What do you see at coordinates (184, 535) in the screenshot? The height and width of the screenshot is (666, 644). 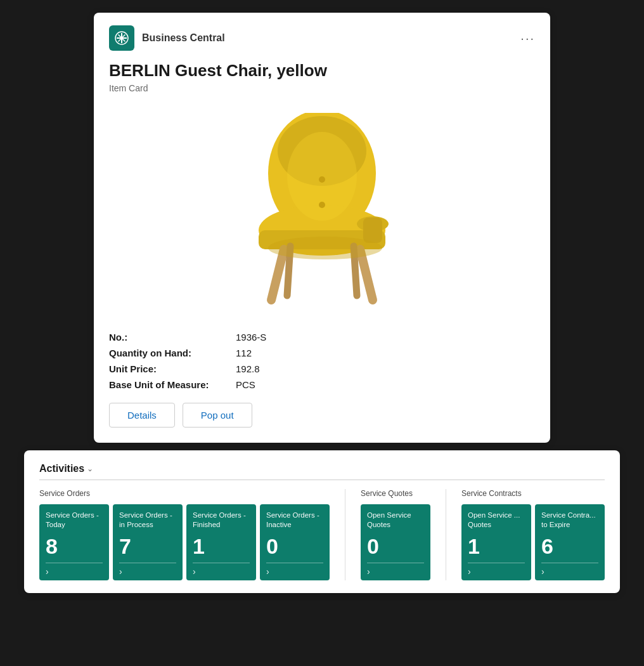 I see `service-orders-group: Service Orders Service Orders - Today 8 …` at bounding box center [184, 535].